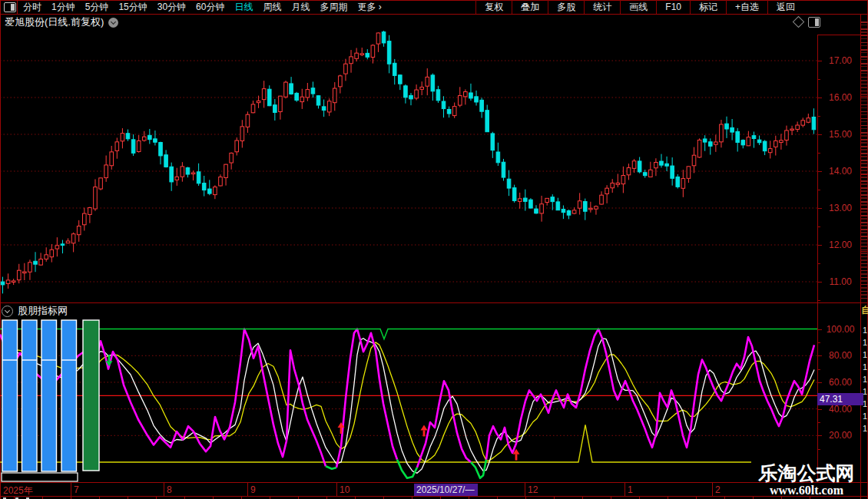 The width and height of the screenshot is (868, 499). Describe the element at coordinates (91, 395) in the screenshot. I see `signal-bar-green` at that location.